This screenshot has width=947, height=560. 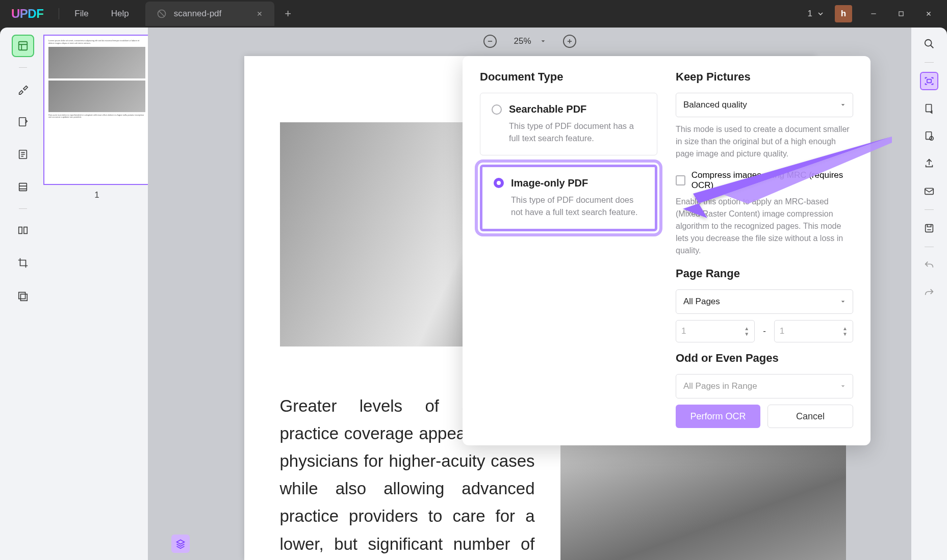 What do you see at coordinates (548, 109) in the screenshot?
I see `option-title: Searchable PDF` at bounding box center [548, 109].